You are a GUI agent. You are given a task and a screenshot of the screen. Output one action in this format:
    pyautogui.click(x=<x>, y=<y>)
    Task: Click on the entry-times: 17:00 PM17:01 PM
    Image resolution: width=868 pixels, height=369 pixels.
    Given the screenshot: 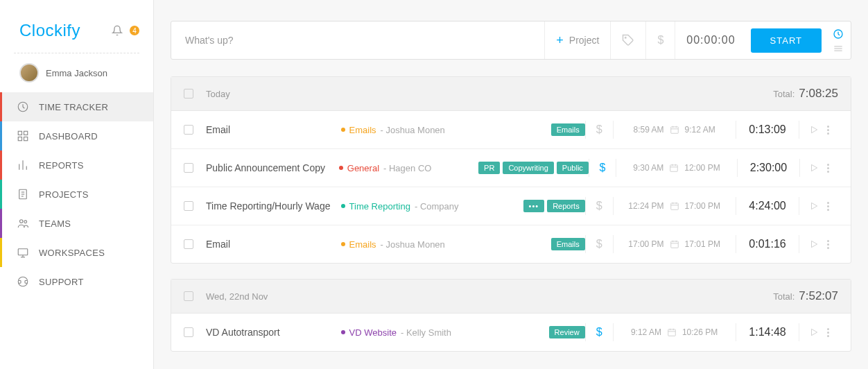 What is the action you would take?
    pyautogui.click(x=675, y=244)
    